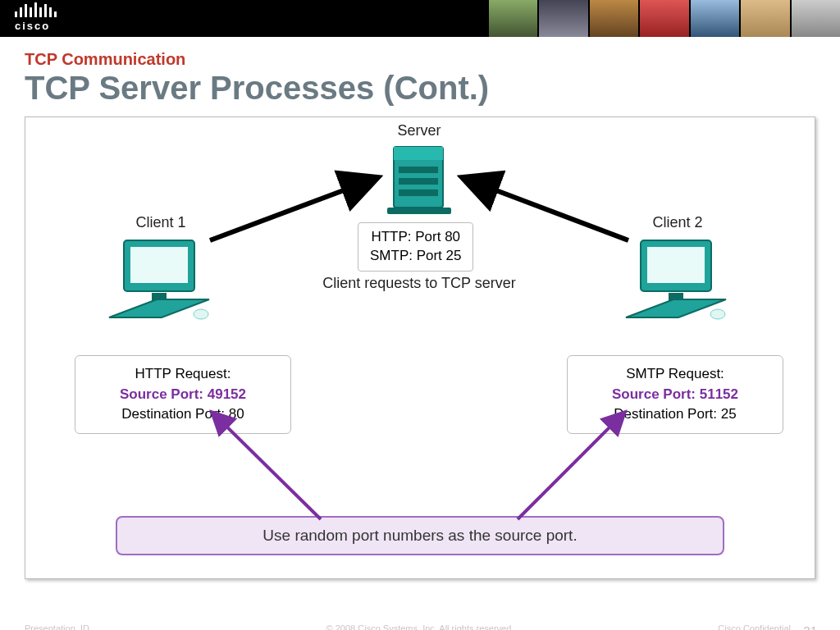  I want to click on client1-computer-icon, so click(162, 281).